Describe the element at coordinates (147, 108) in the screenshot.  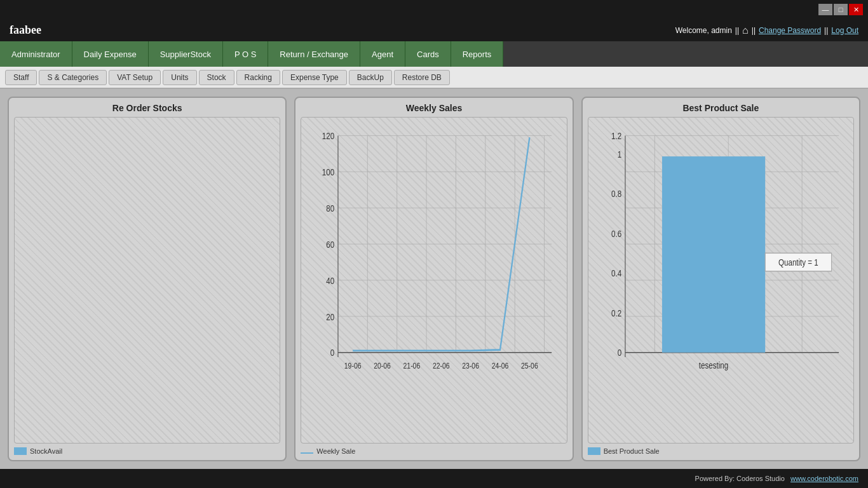
I see `reorder-title: Re Order Stocks` at that location.